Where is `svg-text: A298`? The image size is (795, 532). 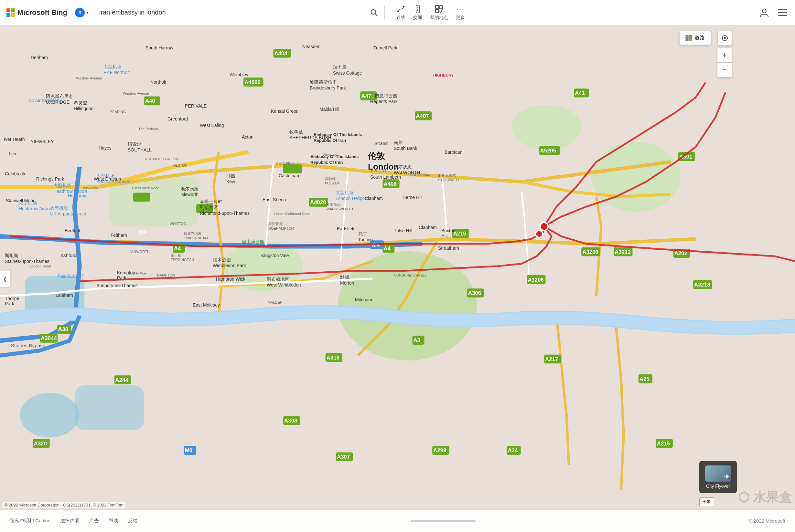 svg-text: A298 is located at coordinates (440, 451).